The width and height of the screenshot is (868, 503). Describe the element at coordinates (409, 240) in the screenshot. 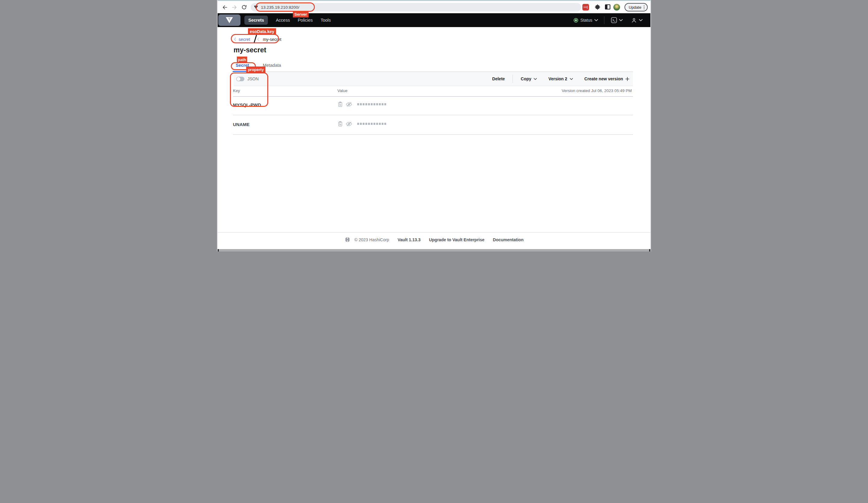

I see `footer-vault-version: Vault 1.13.3` at that location.